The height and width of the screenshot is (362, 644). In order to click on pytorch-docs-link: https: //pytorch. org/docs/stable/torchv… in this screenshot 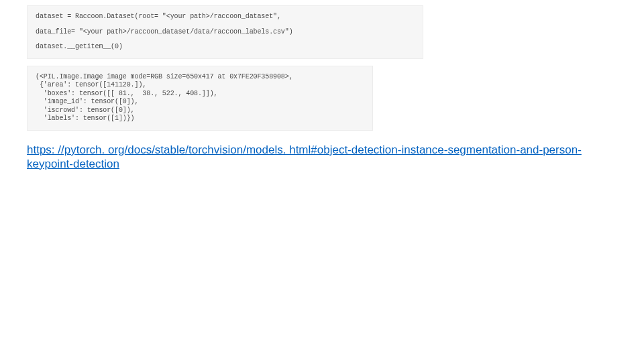, I will do `click(305, 157)`.